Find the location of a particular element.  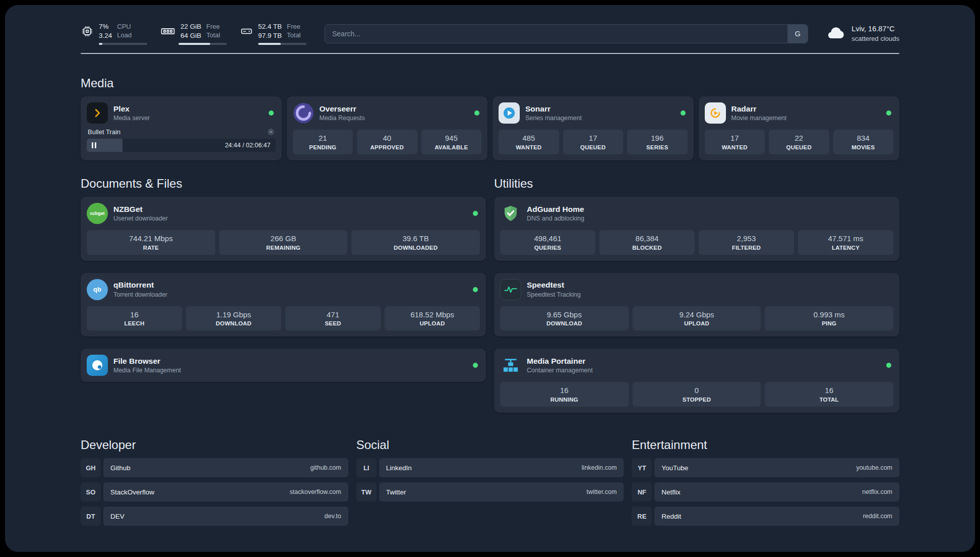

overseerr-icon is located at coordinates (303, 113).